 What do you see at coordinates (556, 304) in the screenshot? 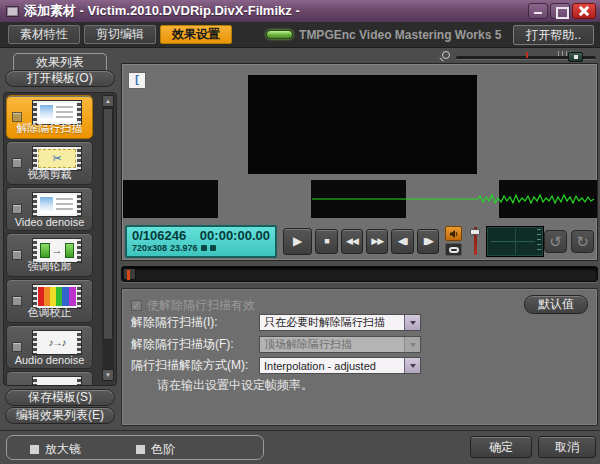
I see `default-values-button: 默认值` at bounding box center [556, 304].